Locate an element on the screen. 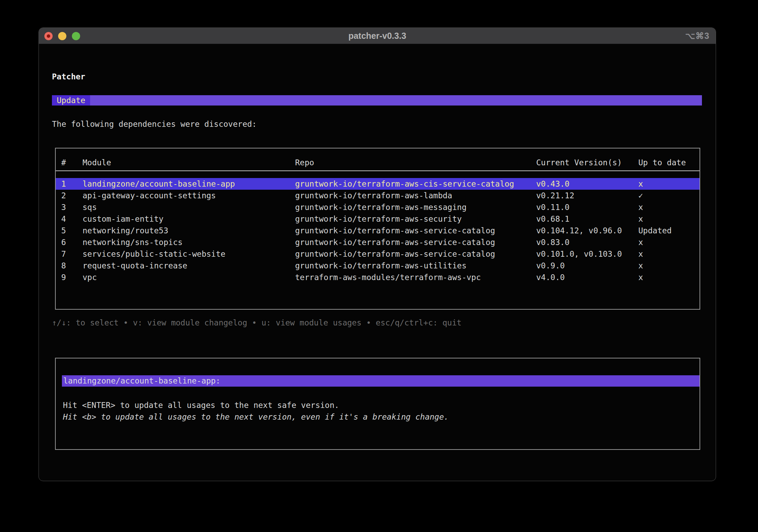 Image resolution: width=758 pixels, height=532 pixels. cell-repo: gruntwork-io/terraform-aws-lambda is located at coordinates (415, 196).